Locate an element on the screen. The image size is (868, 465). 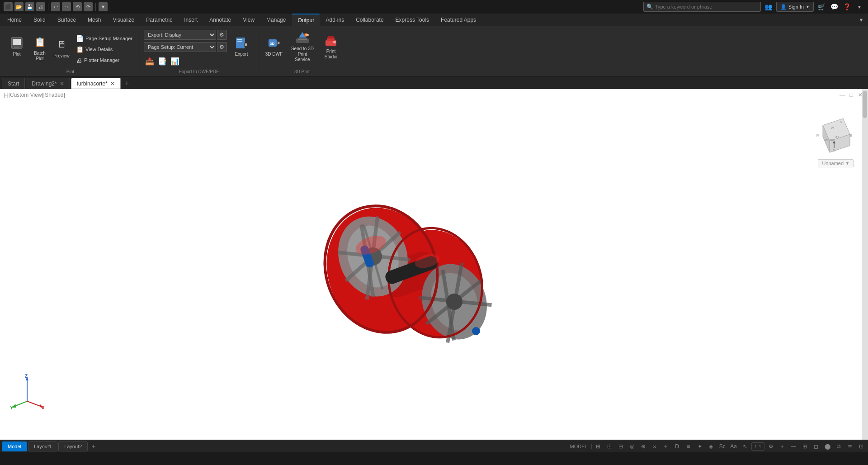
qp-icon: ◈ is located at coordinates (711, 446).